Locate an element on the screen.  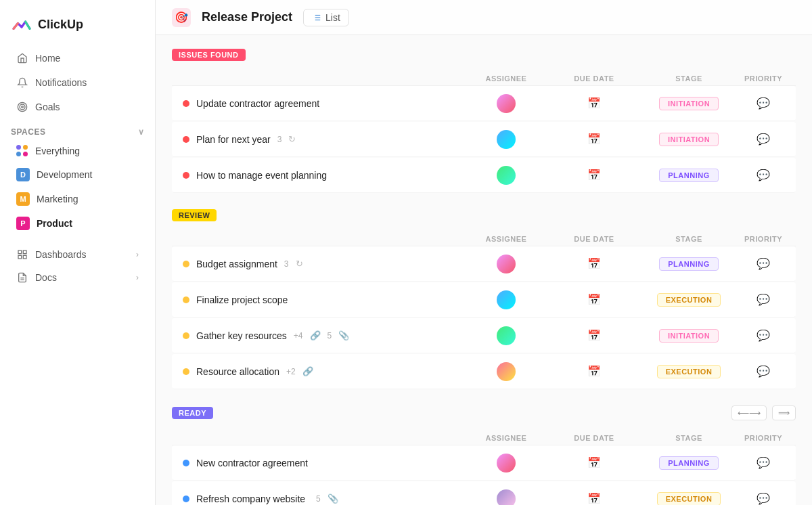
everything-label: Everything is located at coordinates (58, 151).